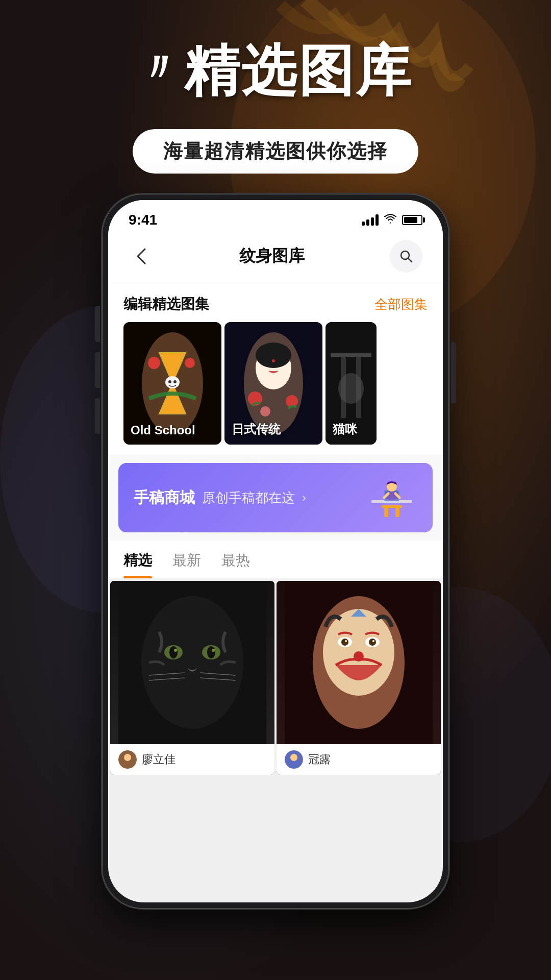 The width and height of the screenshot is (551, 980). What do you see at coordinates (159, 760) in the screenshot?
I see `username-1: 廖立佳` at bounding box center [159, 760].